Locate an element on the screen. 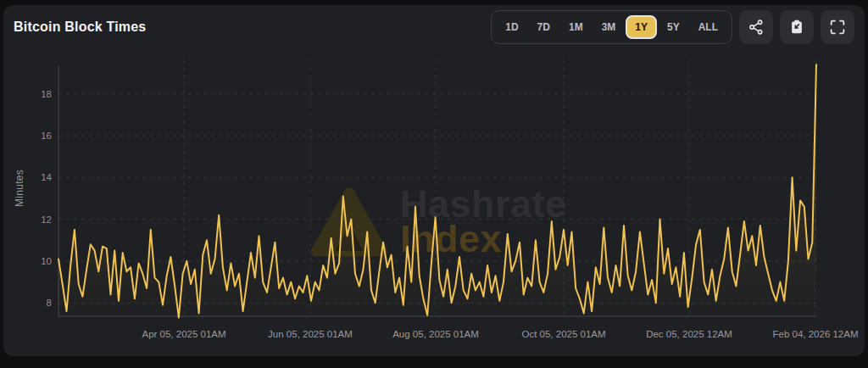 This screenshot has width=868, height=368. range-button-5y: 5Y is located at coordinates (673, 27).